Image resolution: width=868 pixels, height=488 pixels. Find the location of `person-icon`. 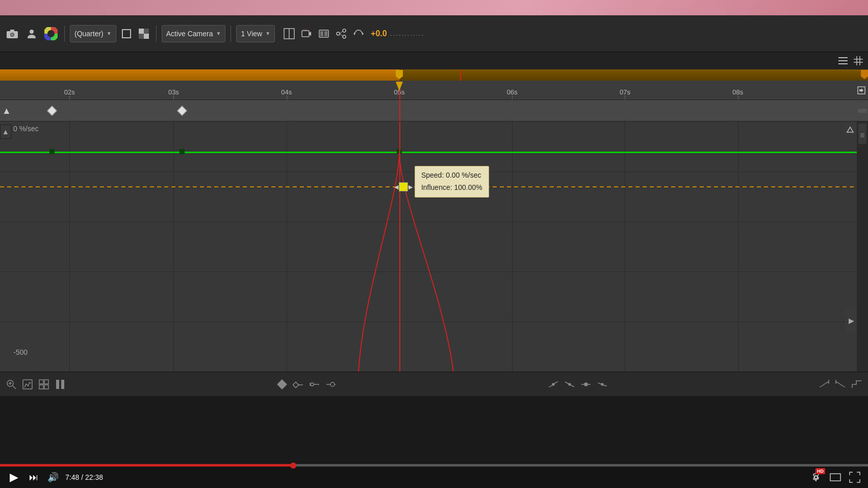

person-icon is located at coordinates (32, 34).